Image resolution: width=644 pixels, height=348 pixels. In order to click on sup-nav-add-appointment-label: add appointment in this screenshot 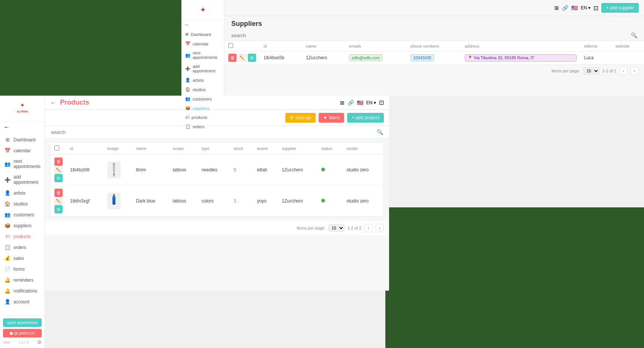, I will do `click(207, 69)`.